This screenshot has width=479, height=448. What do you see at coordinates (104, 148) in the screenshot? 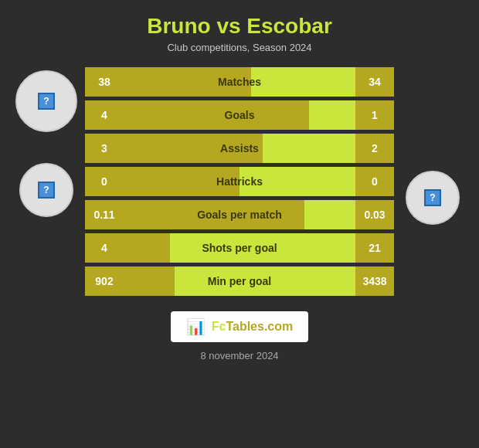
I see `stat-left-value: 3` at bounding box center [104, 148].